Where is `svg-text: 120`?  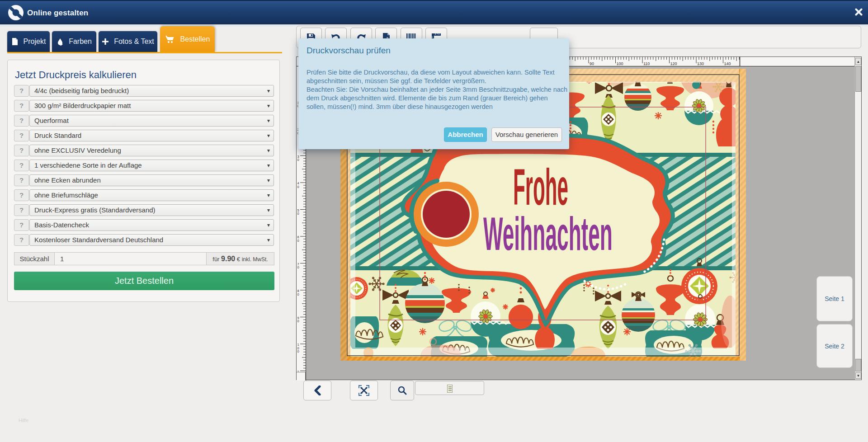
svg-text: 120 is located at coordinates (674, 64).